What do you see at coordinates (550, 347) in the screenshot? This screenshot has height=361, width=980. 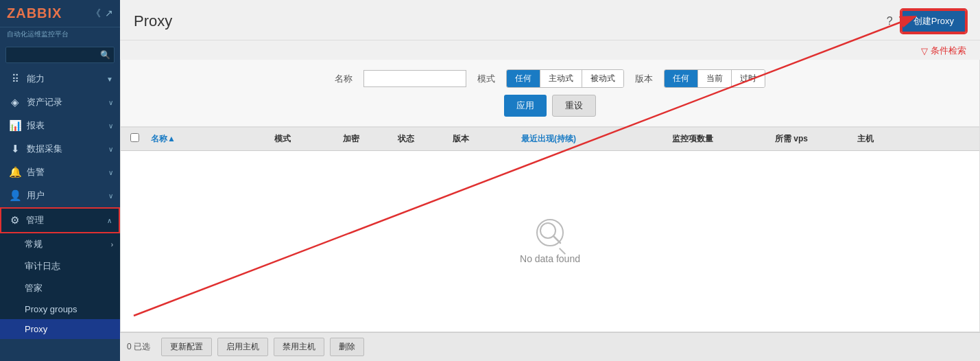 I see `bottom-bar: 0 已选 更新配置 启用主机 禁用主机 删除` at bounding box center [550, 347].